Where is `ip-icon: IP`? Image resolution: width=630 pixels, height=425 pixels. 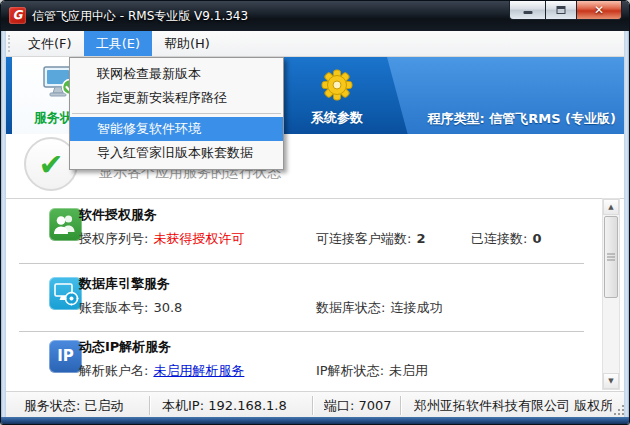 ip-icon: IP is located at coordinates (66, 356).